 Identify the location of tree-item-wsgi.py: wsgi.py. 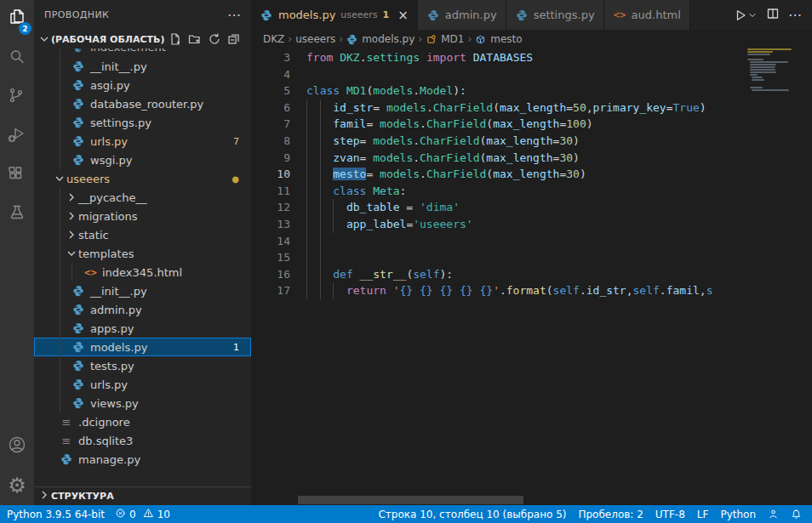
(143, 160).